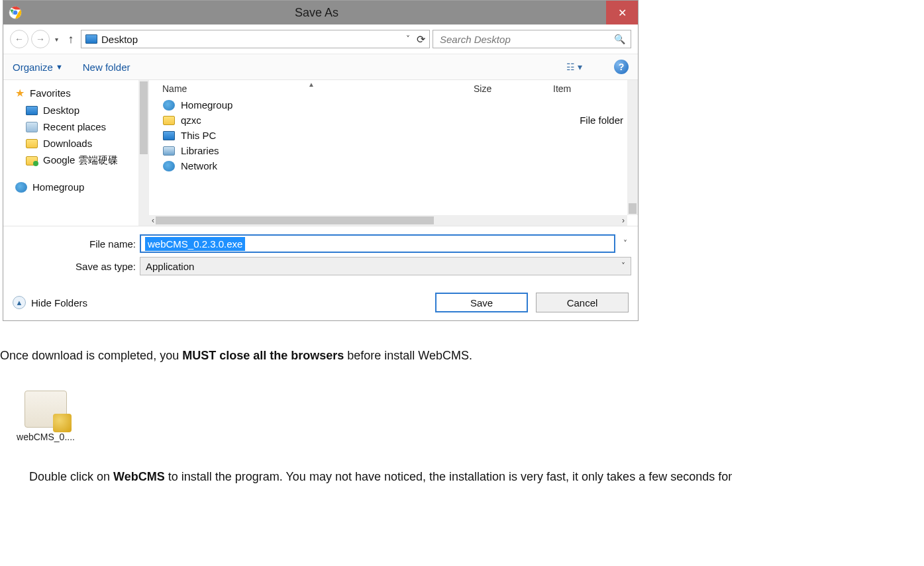  What do you see at coordinates (15, 13) in the screenshot?
I see `chrome-icon` at bounding box center [15, 13].